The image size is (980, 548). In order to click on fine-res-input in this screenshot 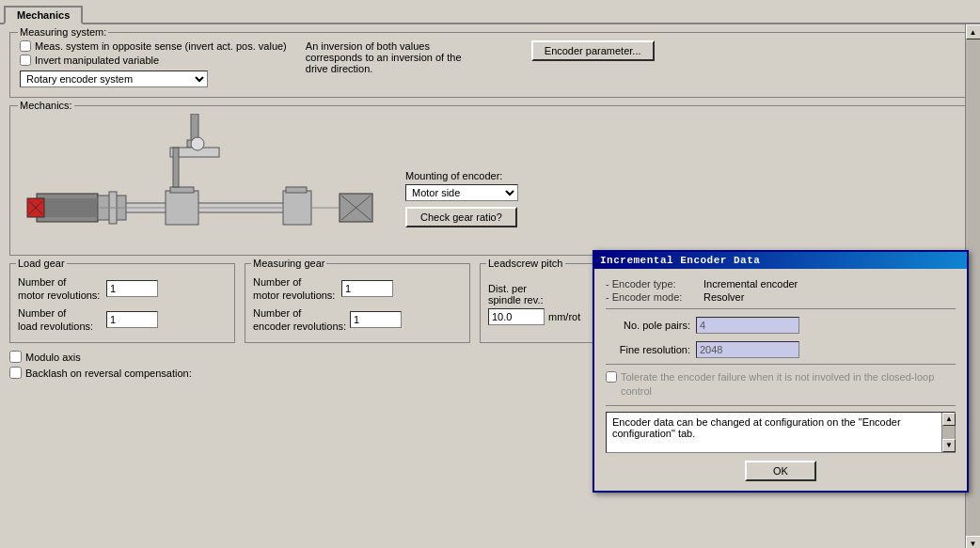, I will do `click(748, 350)`.